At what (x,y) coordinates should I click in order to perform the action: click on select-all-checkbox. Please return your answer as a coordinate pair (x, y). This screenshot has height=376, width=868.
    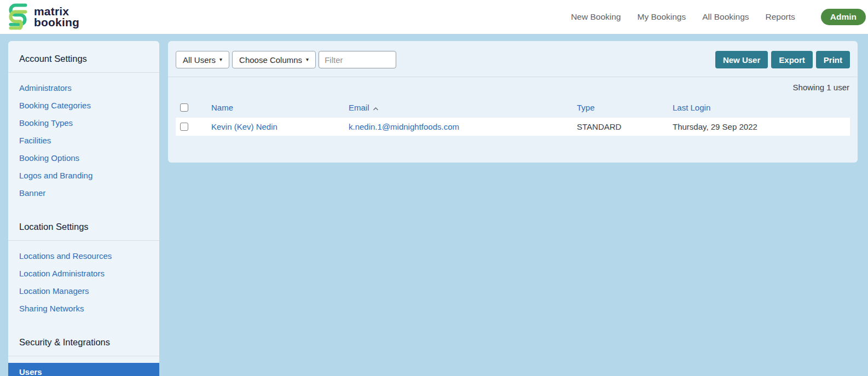
    Looking at the image, I should click on (184, 107).